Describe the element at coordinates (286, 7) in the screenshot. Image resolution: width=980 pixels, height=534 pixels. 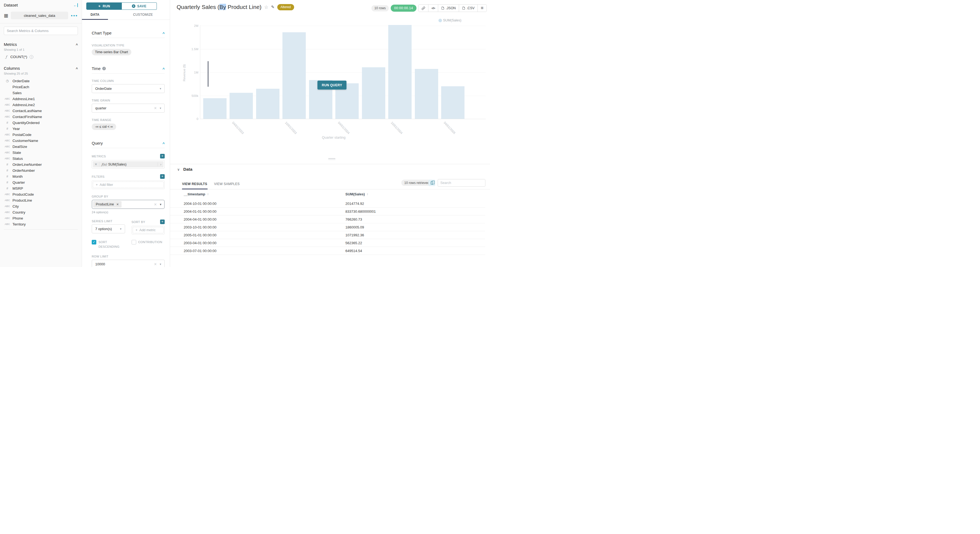
I see `altered-badge: Altered` at that location.